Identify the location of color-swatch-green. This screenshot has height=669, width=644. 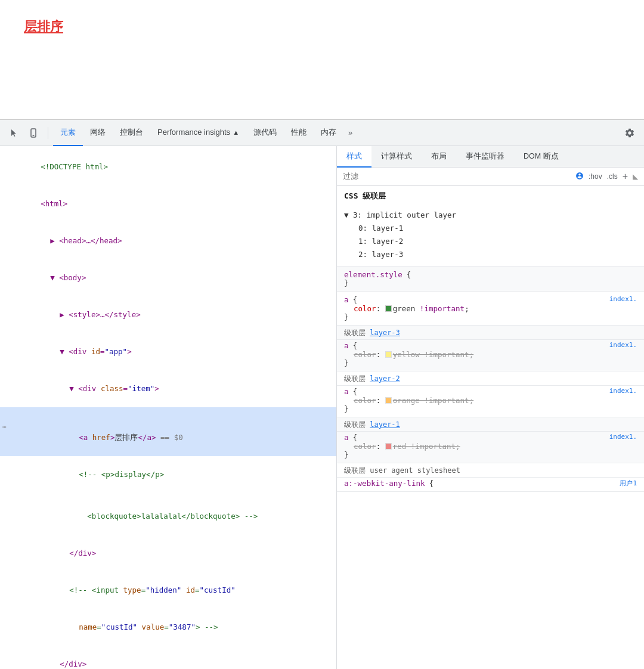
(389, 309).